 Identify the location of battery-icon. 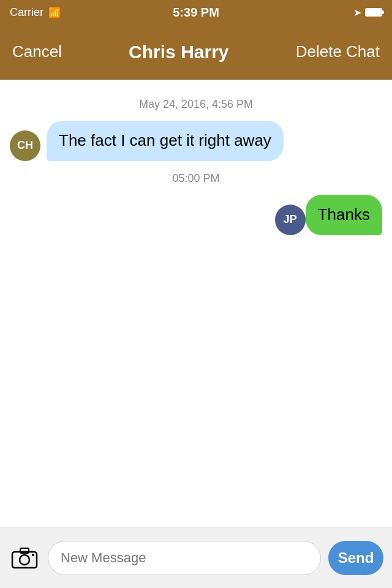
(374, 12).